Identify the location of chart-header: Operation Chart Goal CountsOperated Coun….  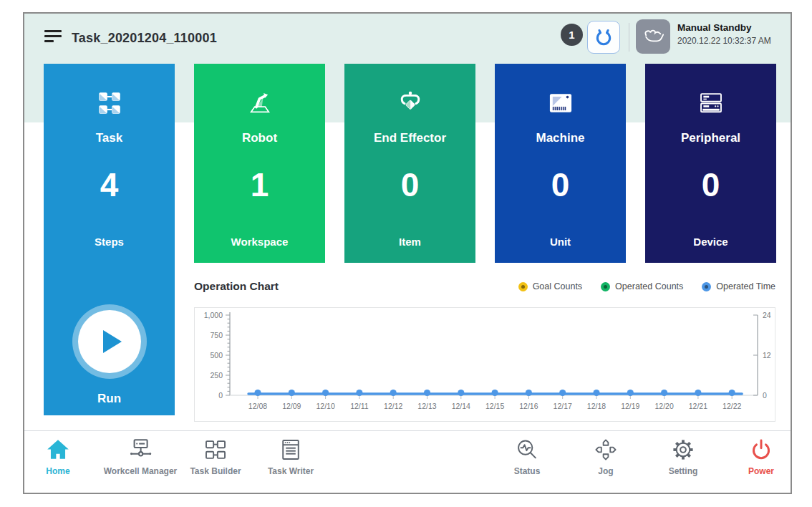
(485, 286).